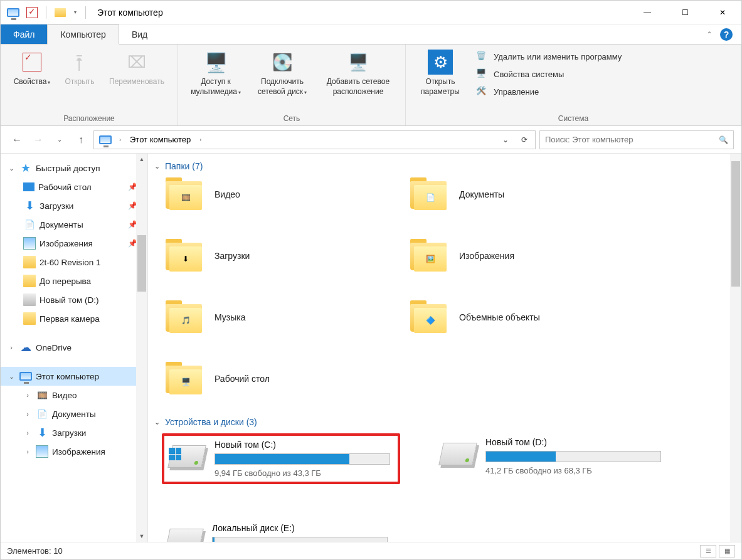 This screenshot has height=560, width=742. I want to click on ribbon-tabs: Файл Компьютер Вид ⌃ ?, so click(371, 34).